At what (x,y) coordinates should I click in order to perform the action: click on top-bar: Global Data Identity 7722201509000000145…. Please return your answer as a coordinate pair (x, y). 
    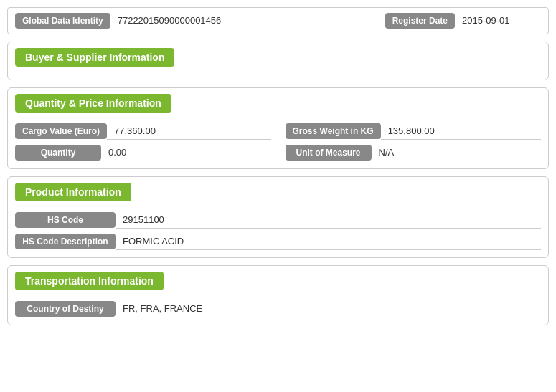
    Looking at the image, I should click on (278, 21).